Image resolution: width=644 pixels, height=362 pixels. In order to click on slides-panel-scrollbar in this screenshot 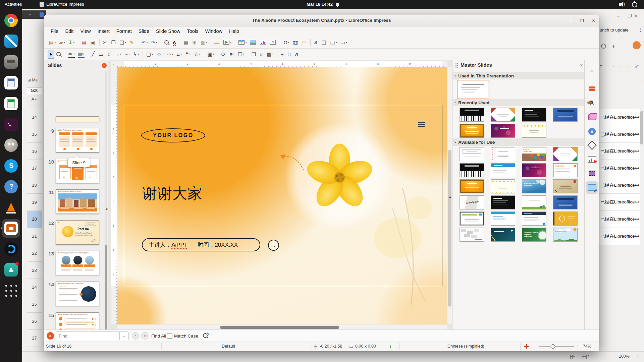, I will do `click(106, 200)`.